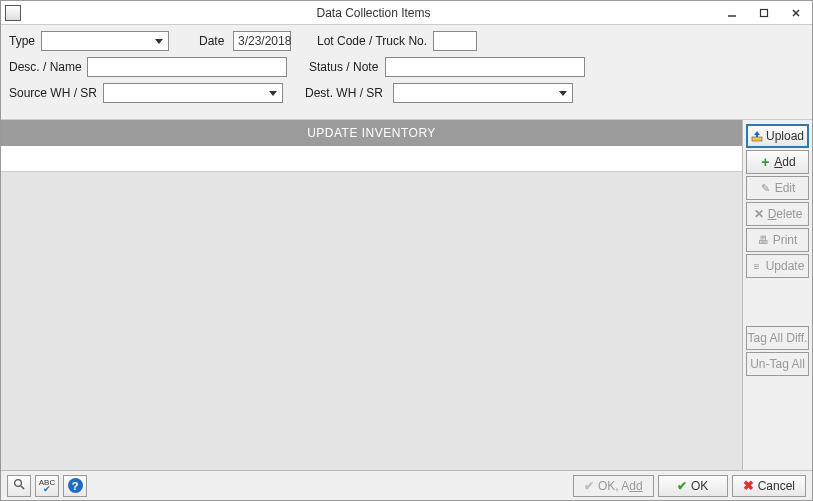 The image size is (813, 501). Describe the element at coordinates (75, 486) in the screenshot. I see `help-button: ?` at that location.